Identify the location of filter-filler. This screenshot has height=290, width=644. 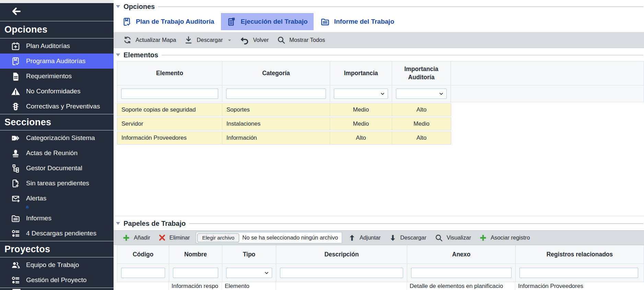
(547, 93).